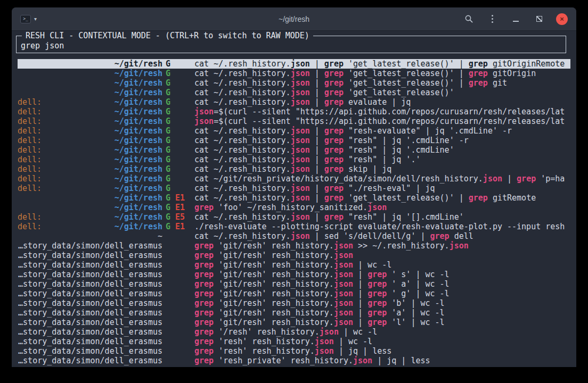 The width and height of the screenshot is (588, 383). What do you see at coordinates (294, 179) in the screenshot?
I see `history-row: dell:~/git/reshG cat ~/git/resh_private/…` at bounding box center [294, 179].